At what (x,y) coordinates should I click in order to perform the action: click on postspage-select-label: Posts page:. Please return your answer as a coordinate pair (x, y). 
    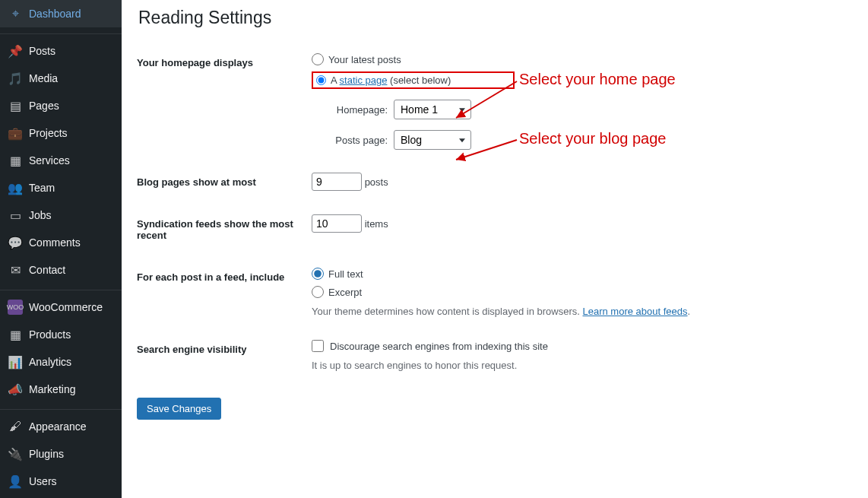
    Looking at the image, I should click on (356, 140).